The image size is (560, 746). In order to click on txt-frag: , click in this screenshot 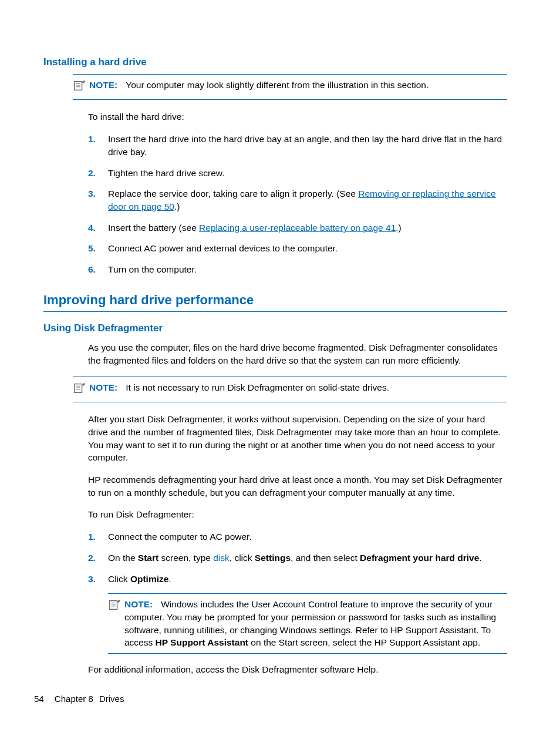, I will do `click(242, 558)`.